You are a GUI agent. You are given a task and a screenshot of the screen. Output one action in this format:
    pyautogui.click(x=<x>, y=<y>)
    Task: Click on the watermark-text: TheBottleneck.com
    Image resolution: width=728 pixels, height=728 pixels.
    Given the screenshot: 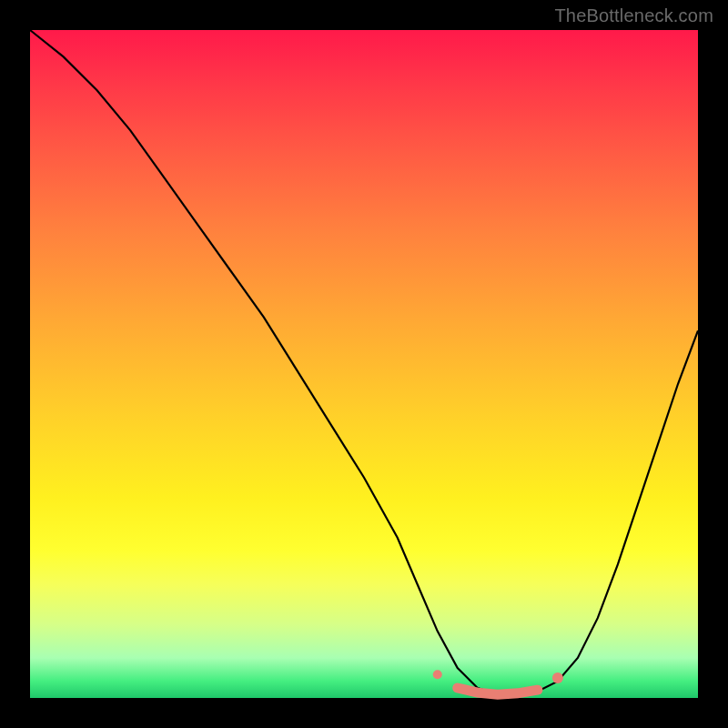 What is the action you would take?
    pyautogui.click(x=633, y=16)
    